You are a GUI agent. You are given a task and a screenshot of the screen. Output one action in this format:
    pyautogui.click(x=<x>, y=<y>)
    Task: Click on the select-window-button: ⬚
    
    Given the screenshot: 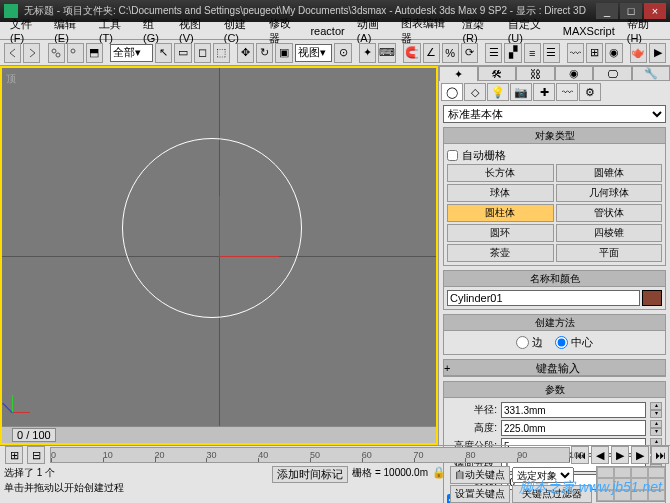 What is the action you would take?
    pyautogui.click(x=222, y=53)
    